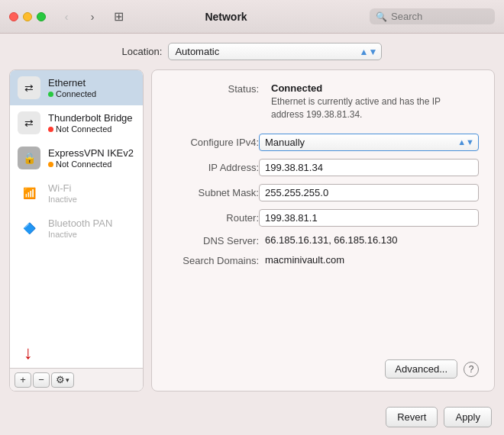 This screenshot has height=435, width=504. I want to click on subnet-label: Subnet Mask:, so click(213, 192).